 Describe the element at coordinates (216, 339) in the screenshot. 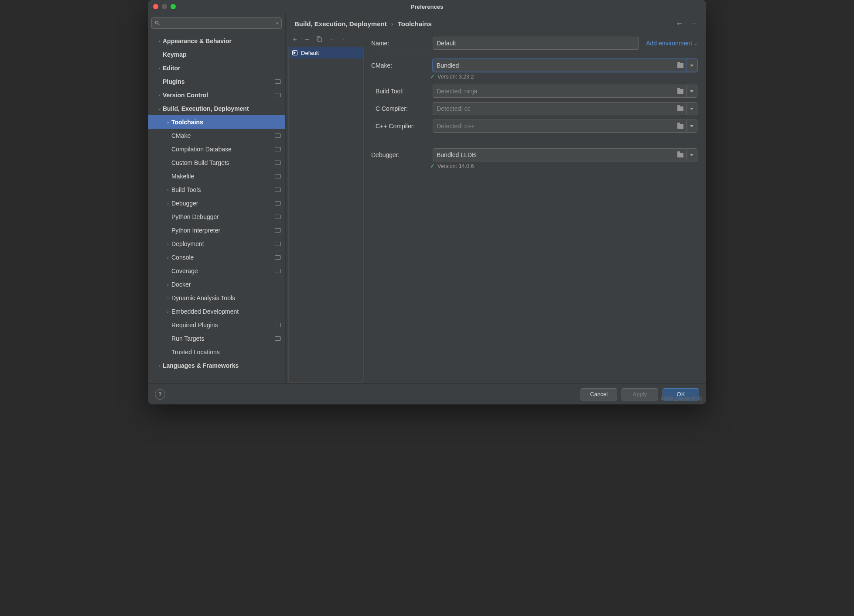

I see `tree-item-run-targets: Run Targets` at that location.